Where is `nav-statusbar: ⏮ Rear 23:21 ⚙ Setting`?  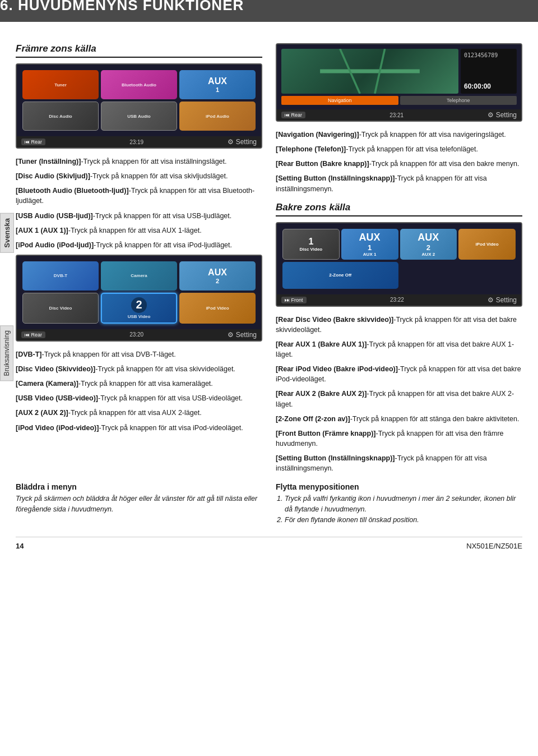
nav-statusbar: ⏮ Rear 23:21 ⚙ Setting is located at coordinates (399, 115).